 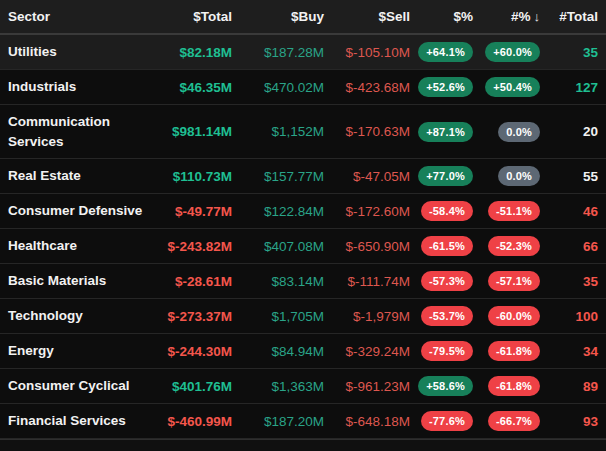 I want to click on table-row: Basic Materials$-28.61M$83.14M$-111.74M-…, so click(x=303, y=282).